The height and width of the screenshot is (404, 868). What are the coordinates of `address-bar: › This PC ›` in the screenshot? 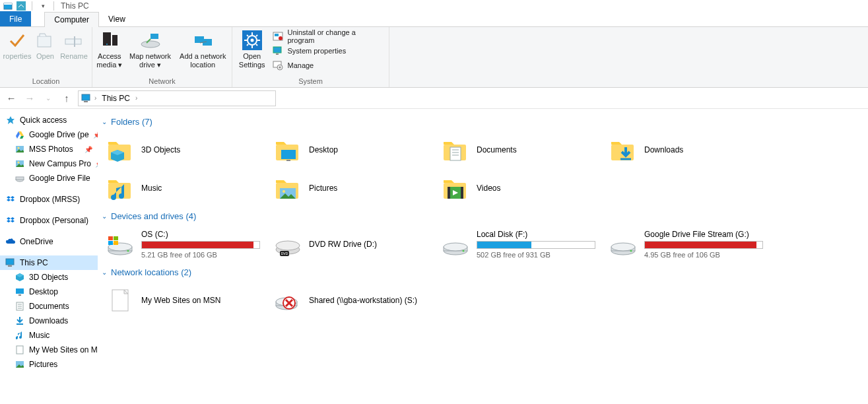 It's located at (177, 98).